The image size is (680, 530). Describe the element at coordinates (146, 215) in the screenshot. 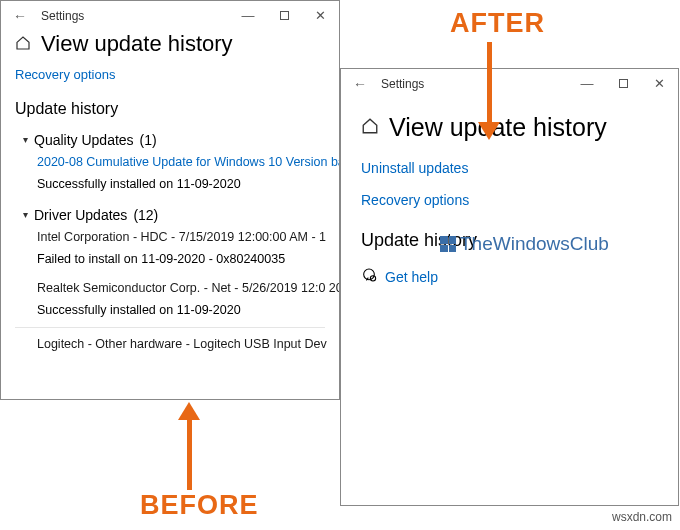

I see `group-count: (12)` at that location.